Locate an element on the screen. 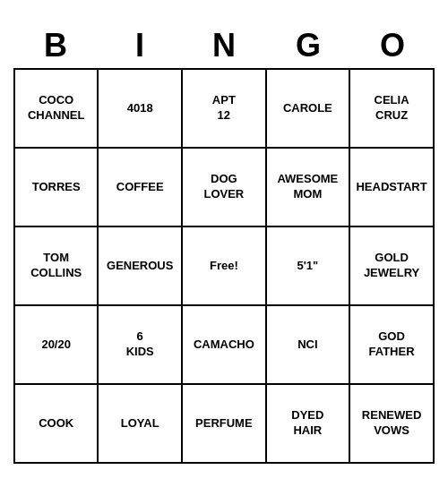  cell-r4-c3: DYEDHAIR is located at coordinates (308, 423).